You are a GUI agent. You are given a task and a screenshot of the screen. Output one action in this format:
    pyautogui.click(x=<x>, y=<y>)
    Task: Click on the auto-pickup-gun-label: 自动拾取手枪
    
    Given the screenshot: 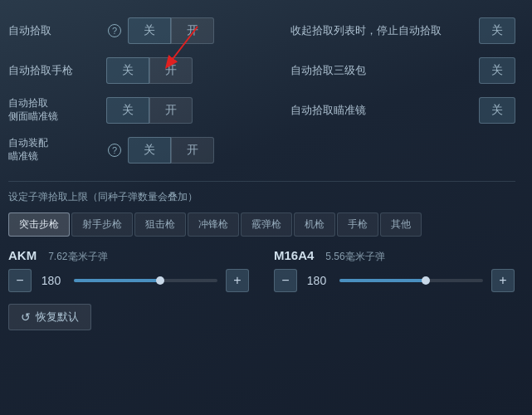 What is the action you would take?
    pyautogui.click(x=54, y=71)
    